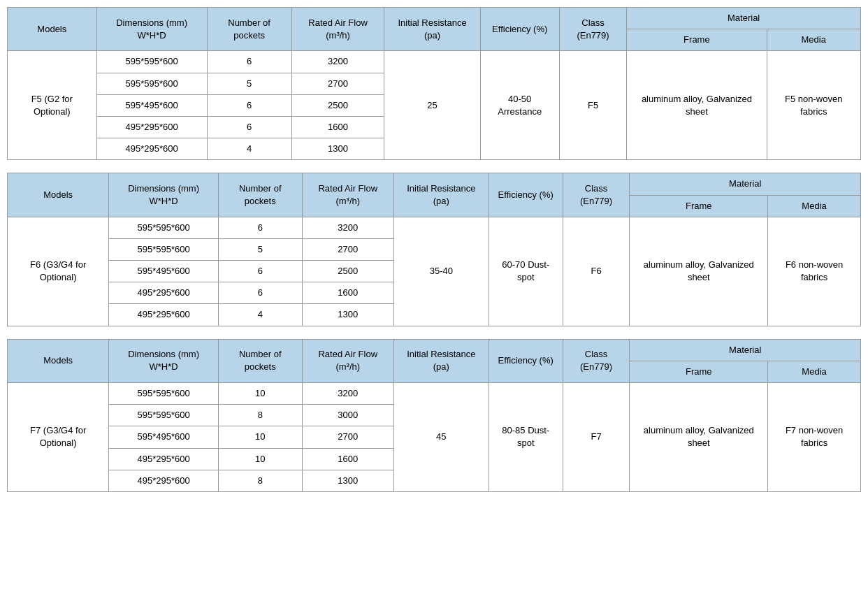 The width and height of the screenshot is (868, 606). I want to click on cell-efficiency: 40-50 Arrestance, so click(520, 106).